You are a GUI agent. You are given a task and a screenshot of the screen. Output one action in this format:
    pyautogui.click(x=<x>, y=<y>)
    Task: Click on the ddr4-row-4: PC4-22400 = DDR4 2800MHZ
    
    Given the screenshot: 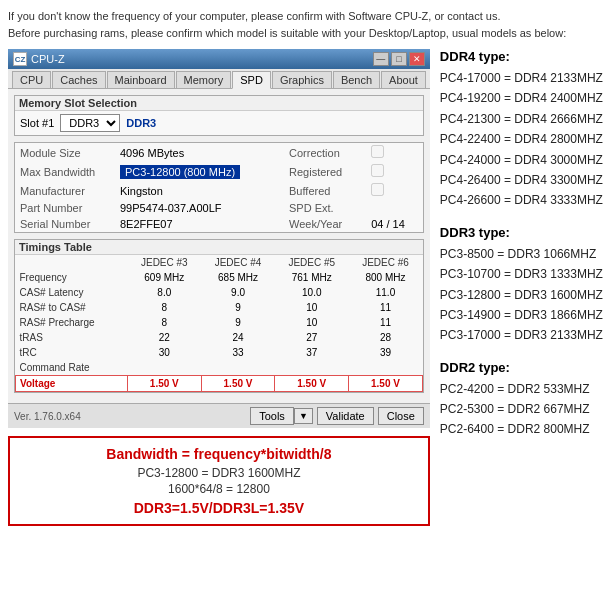 What is the action you would take?
    pyautogui.click(x=522, y=139)
    